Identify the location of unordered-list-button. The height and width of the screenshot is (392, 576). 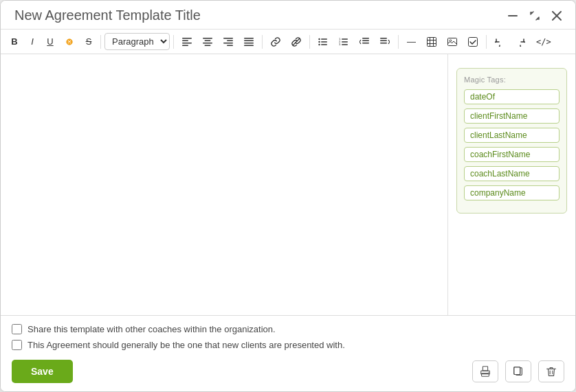
(323, 42).